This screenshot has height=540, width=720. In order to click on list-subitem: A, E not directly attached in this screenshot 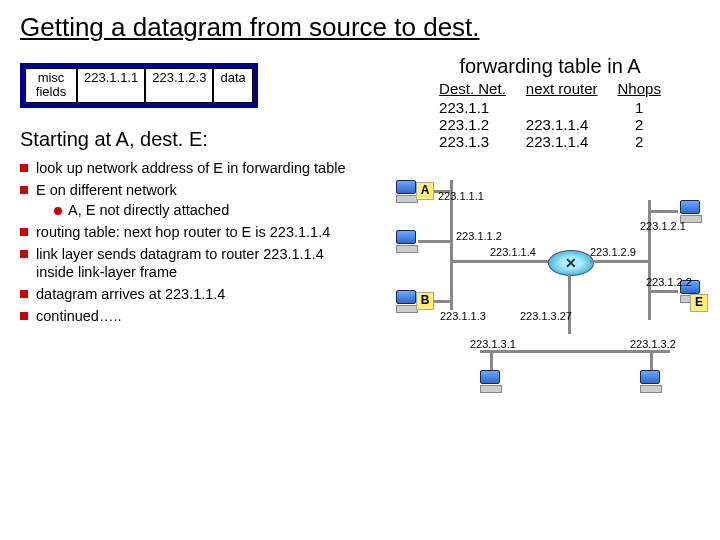, I will do `click(202, 210)`.